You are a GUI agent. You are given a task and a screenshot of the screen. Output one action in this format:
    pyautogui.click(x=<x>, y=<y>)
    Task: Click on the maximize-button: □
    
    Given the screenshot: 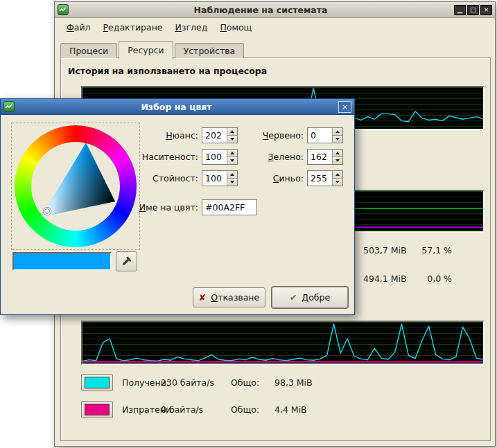 What is the action you would take?
    pyautogui.click(x=473, y=10)
    